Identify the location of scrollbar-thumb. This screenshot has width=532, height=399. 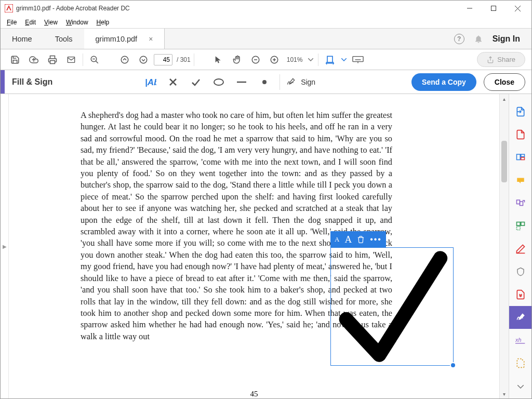
(504, 162).